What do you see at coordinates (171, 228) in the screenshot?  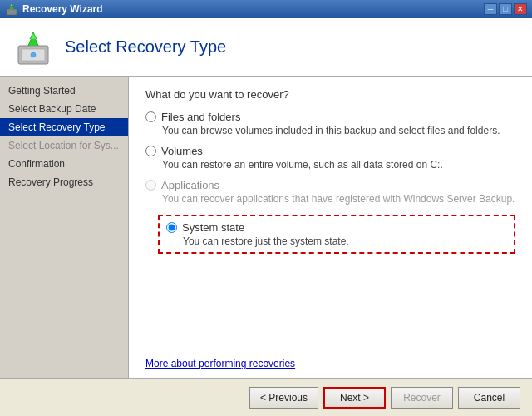 I see `radio-system-state` at bounding box center [171, 228].